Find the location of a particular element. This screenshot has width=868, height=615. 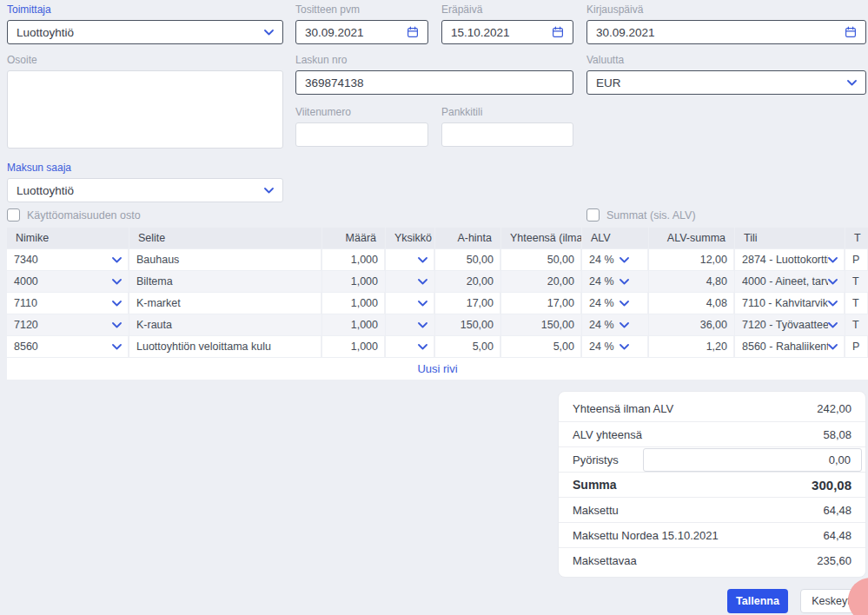

pankkitili-input is located at coordinates (507, 135).